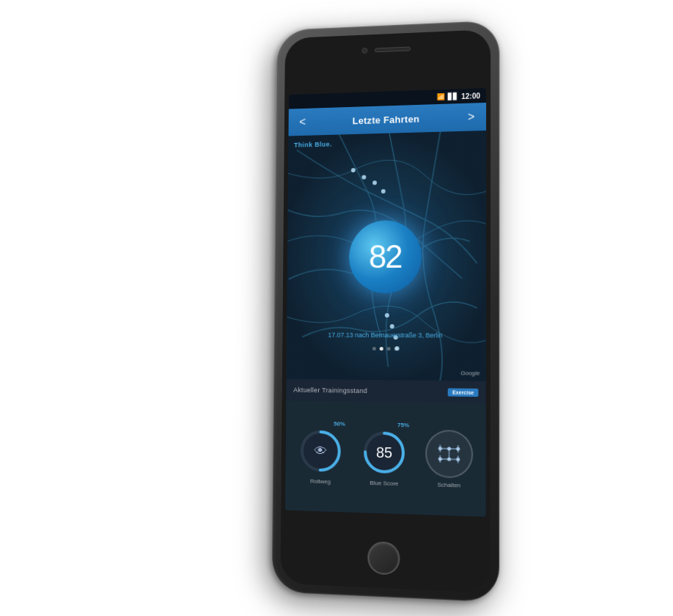  What do you see at coordinates (470, 373) in the screenshot?
I see `google-label: Google` at bounding box center [470, 373].